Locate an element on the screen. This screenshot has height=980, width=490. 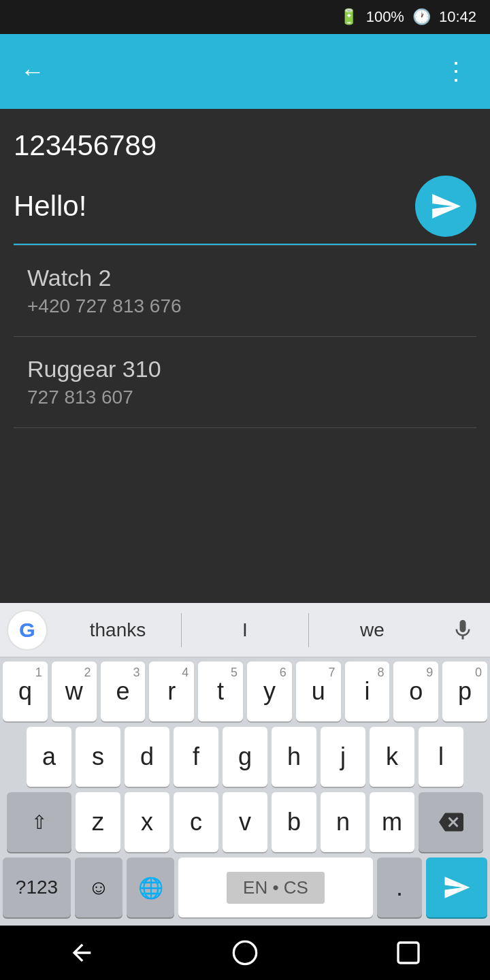
globe-button: 🌐 is located at coordinates (150, 887).